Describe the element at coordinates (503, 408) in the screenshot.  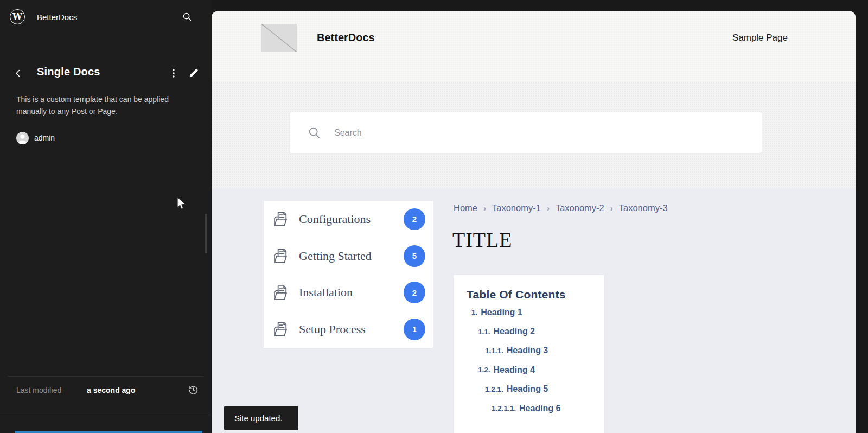
I see `toc-item-number: 1.2.1.1.` at that location.